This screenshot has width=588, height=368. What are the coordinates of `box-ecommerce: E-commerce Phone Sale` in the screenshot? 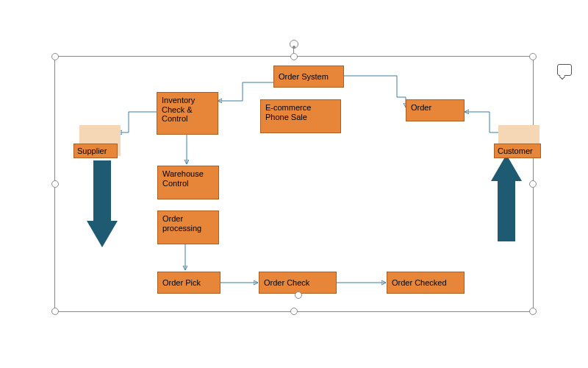 It's located at (301, 116).